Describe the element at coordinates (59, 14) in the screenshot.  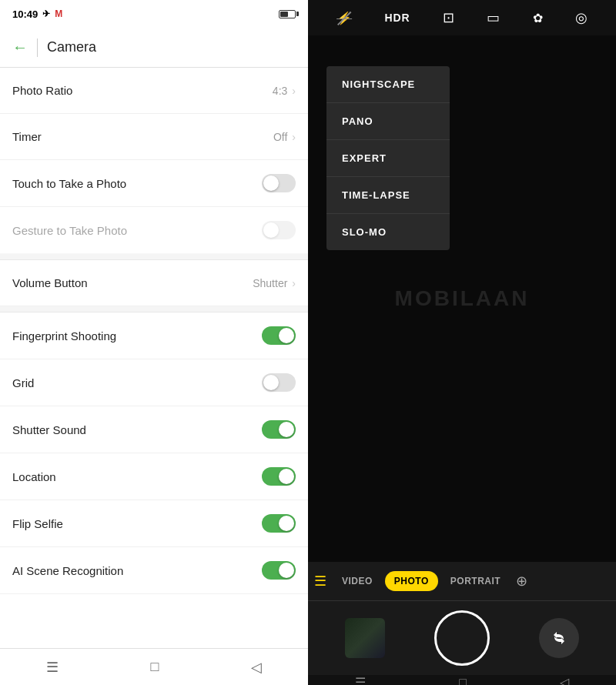
I see `gmail-icon: M` at that location.